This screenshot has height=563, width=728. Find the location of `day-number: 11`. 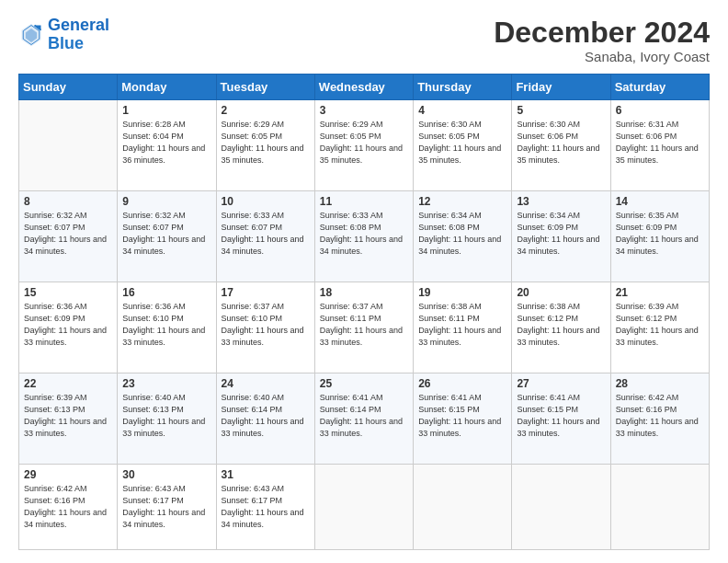

day-number: 11 is located at coordinates (364, 201).